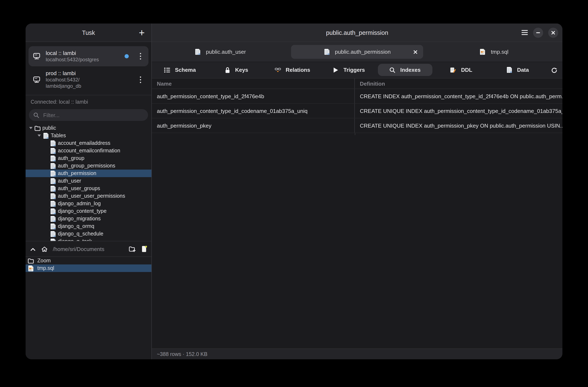 The height and width of the screenshot is (387, 588). What do you see at coordinates (132, 249) in the screenshot?
I see `new-folder-button` at bounding box center [132, 249].